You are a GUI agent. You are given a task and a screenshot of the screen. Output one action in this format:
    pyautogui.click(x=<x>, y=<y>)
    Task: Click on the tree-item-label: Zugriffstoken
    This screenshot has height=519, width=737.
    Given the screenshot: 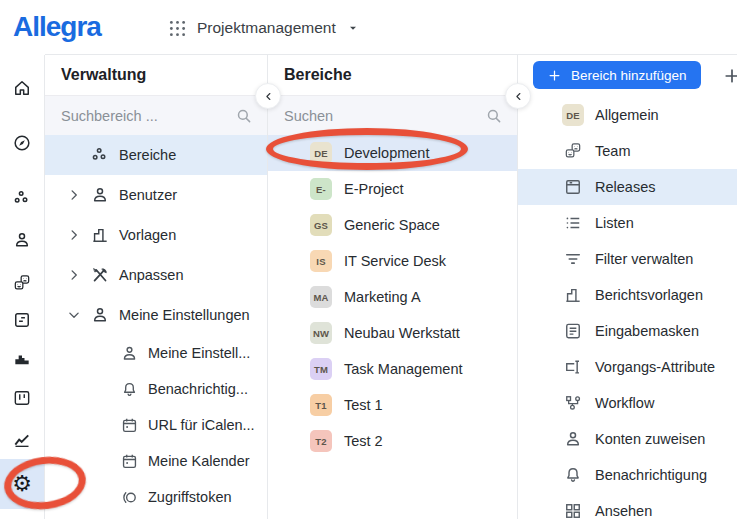 What is the action you would take?
    pyautogui.click(x=190, y=497)
    